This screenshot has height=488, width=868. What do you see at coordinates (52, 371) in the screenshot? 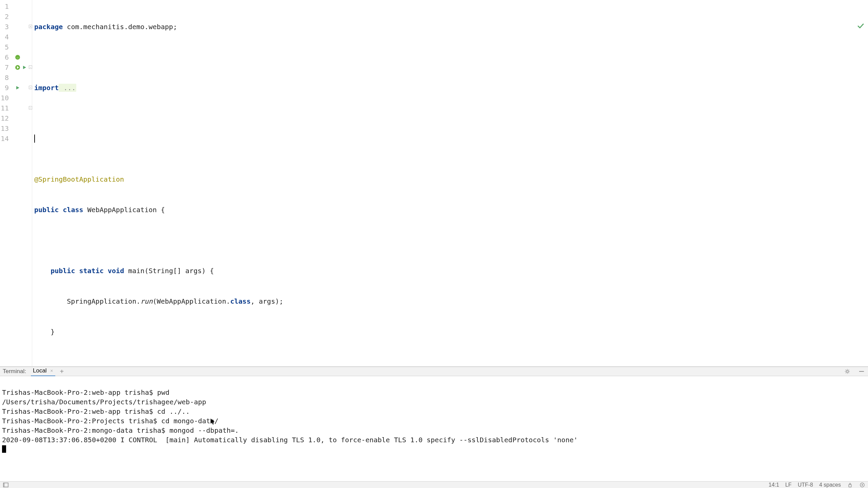
I see `close-tab-icon: ×` at bounding box center [52, 371].